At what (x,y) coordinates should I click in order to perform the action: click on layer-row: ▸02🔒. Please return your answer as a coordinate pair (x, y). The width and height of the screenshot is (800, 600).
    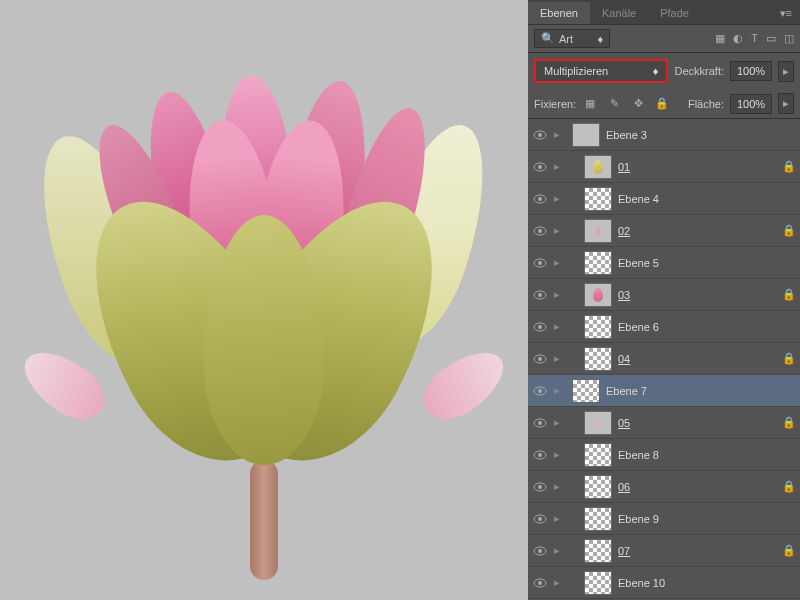
    Looking at the image, I should click on (664, 231).